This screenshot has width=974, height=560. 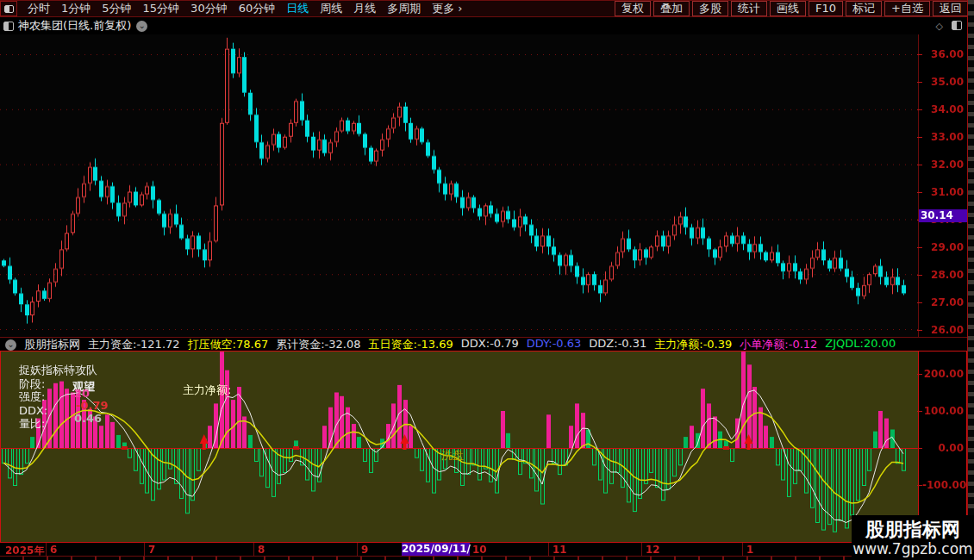 I want to click on indicator-readout: DDY:-0.63, so click(x=554, y=345).